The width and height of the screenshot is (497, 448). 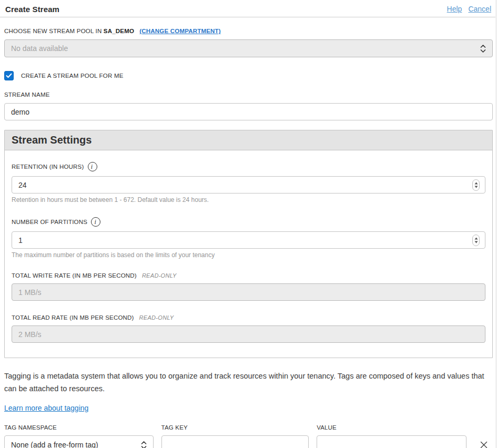 What do you see at coordinates (248, 240) in the screenshot?
I see `partitions-input` at bounding box center [248, 240].